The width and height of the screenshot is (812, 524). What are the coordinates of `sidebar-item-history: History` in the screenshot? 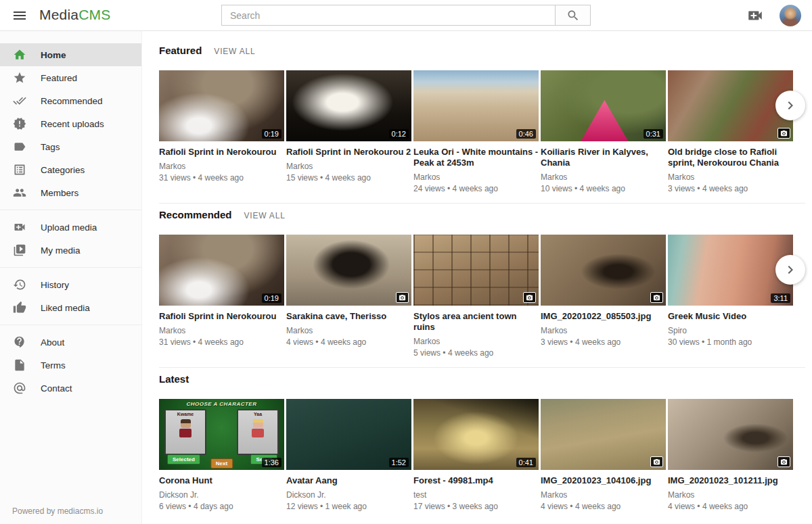 It's located at (70, 285).